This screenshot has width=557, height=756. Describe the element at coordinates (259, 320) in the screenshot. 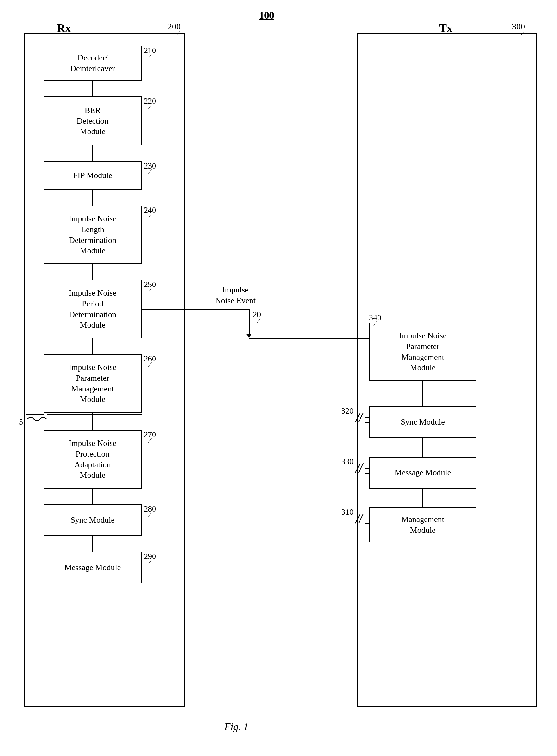

I see `n-20: ∕` at that location.